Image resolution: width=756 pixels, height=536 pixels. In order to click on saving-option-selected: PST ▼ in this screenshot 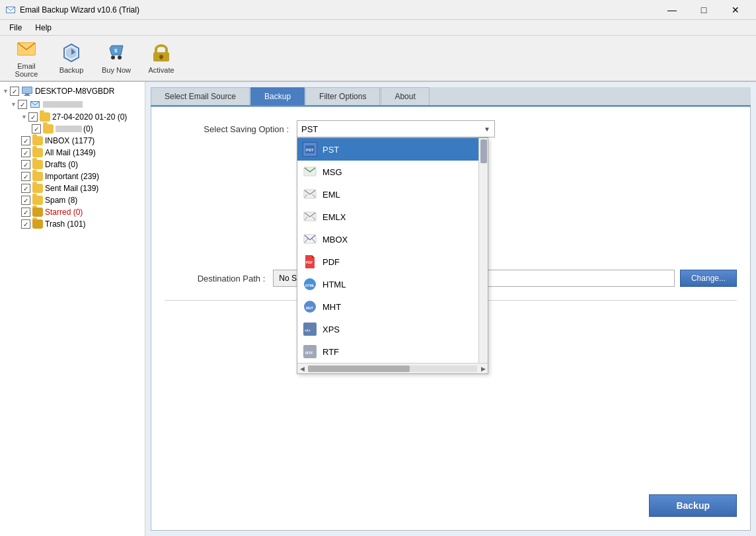, I will do `click(396, 129)`.